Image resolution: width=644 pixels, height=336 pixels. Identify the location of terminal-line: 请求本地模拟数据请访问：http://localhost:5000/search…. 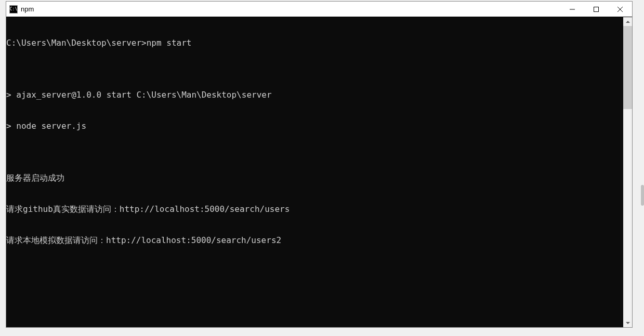
(315, 240).